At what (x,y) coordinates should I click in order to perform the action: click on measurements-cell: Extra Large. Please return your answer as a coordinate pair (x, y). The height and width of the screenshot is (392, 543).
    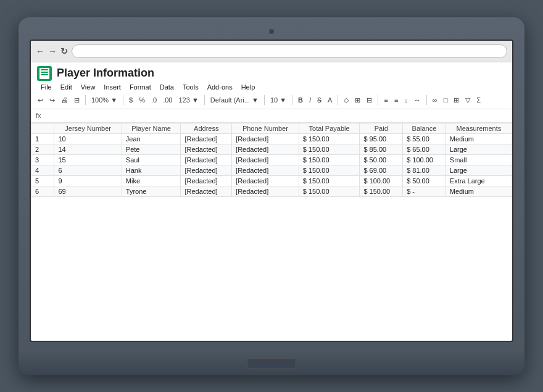
    Looking at the image, I should click on (479, 180).